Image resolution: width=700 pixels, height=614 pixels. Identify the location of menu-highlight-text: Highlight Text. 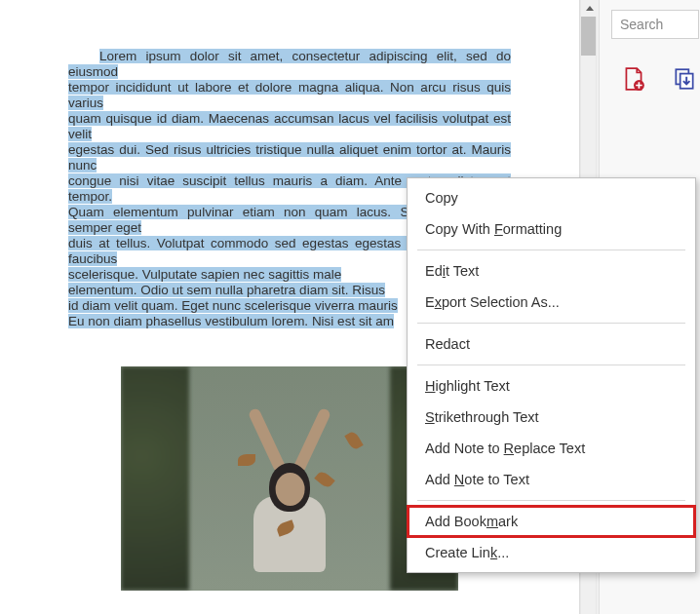
(552, 386).